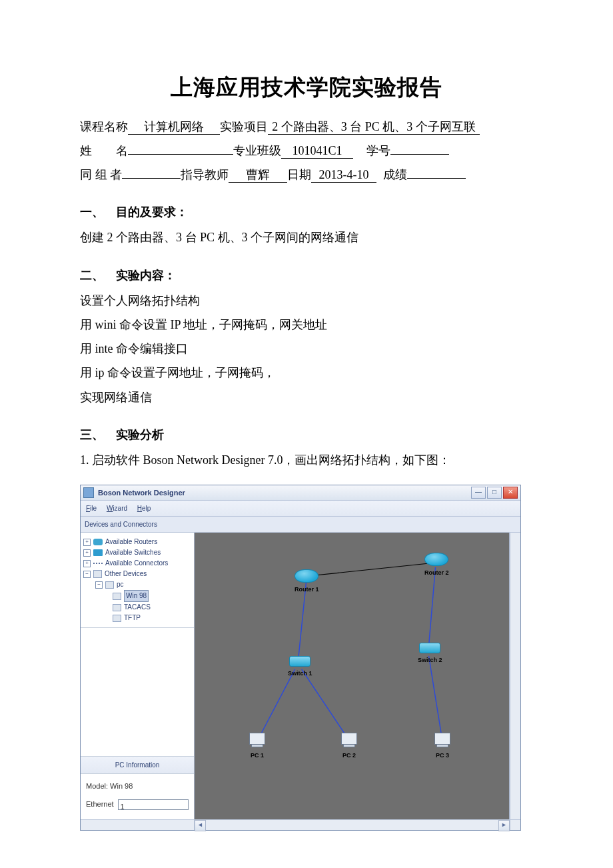  What do you see at coordinates (306, 175) in the screenshot?
I see `meta-line-3: 同 组 者 指导教师曹辉 日期2013-4-10 成绩` at bounding box center [306, 175].